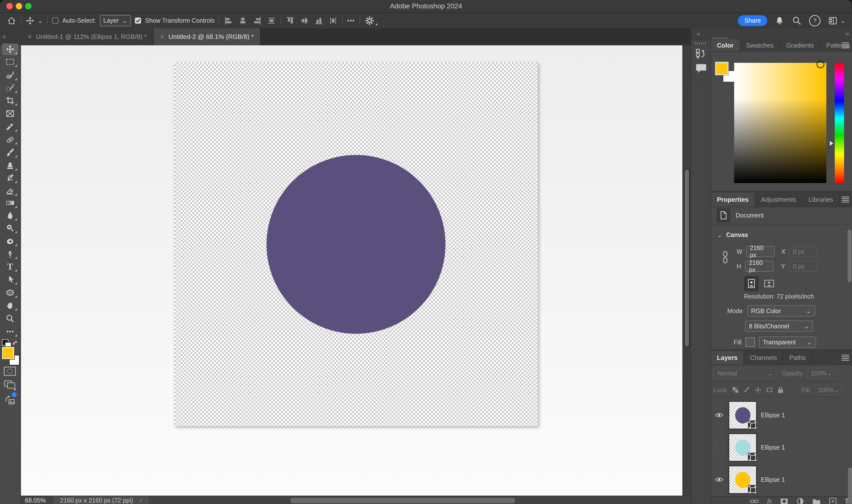  Describe the element at coordinates (758, 390) in the screenshot. I see `lock-position-icon` at that location.